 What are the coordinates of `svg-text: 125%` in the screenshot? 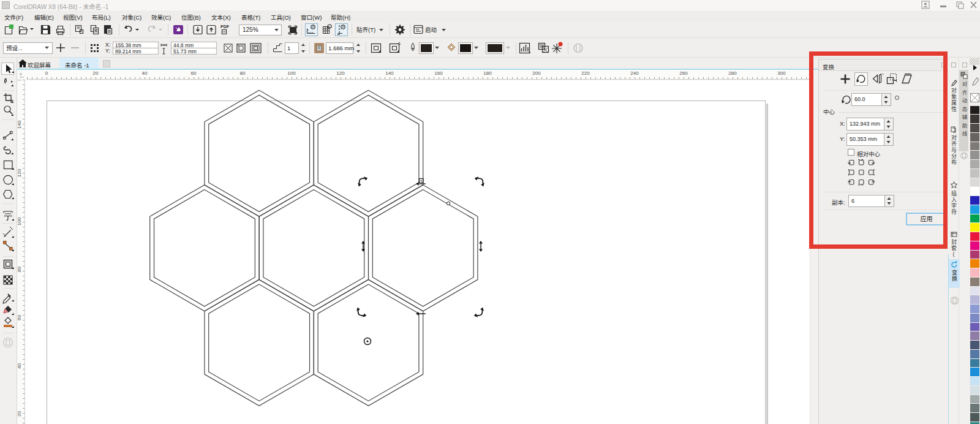 It's located at (251, 29).